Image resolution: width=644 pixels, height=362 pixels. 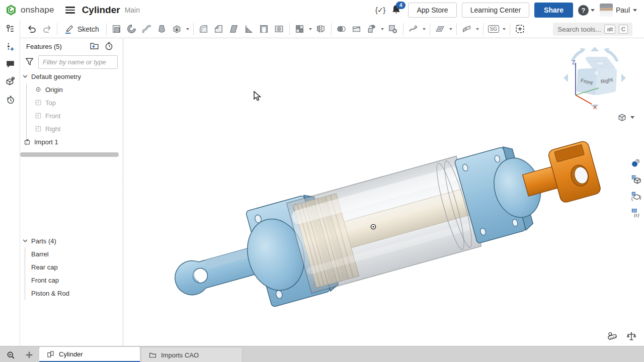 What do you see at coordinates (424, 29) in the screenshot?
I see `surface-dropdown-caret` at bounding box center [424, 29].